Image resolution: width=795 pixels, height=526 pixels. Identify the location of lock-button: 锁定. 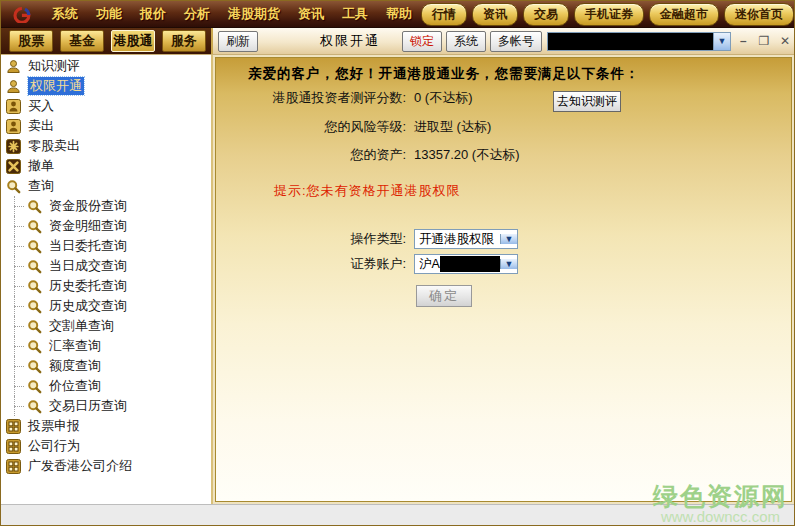
(422, 42).